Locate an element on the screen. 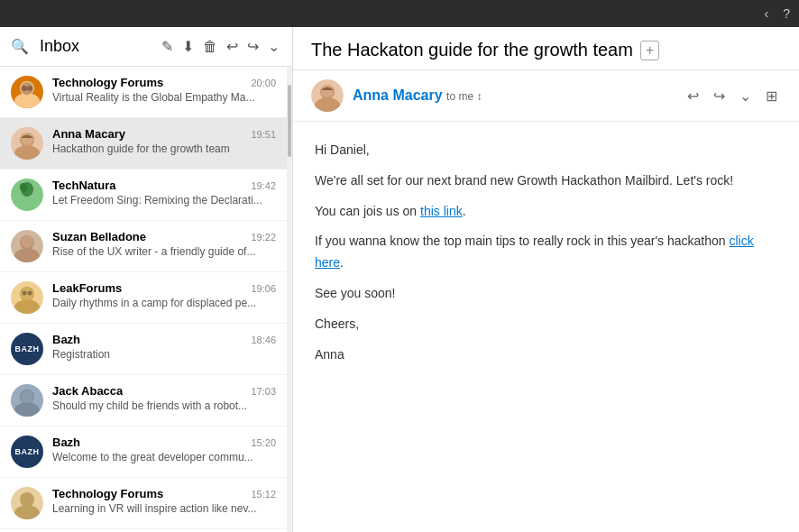 This screenshot has height=532, width=799. sender-name: LeakForums is located at coordinates (87, 289).